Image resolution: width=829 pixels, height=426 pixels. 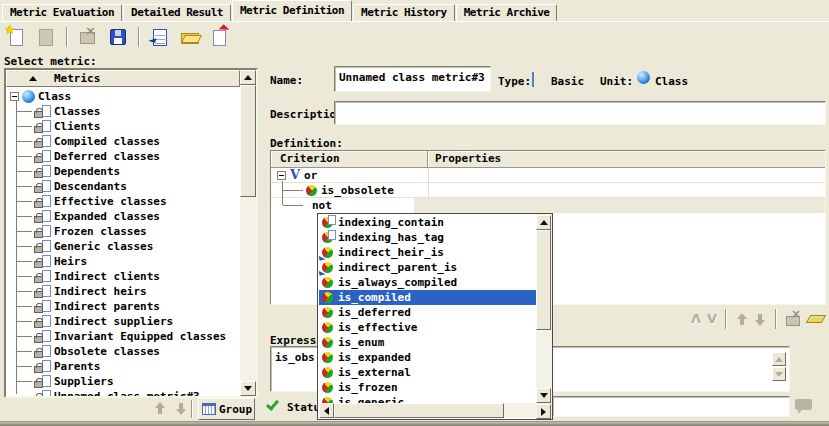 What do you see at coordinates (118, 37) in the screenshot?
I see `metric-toolbar: ★ ×` at bounding box center [118, 37].